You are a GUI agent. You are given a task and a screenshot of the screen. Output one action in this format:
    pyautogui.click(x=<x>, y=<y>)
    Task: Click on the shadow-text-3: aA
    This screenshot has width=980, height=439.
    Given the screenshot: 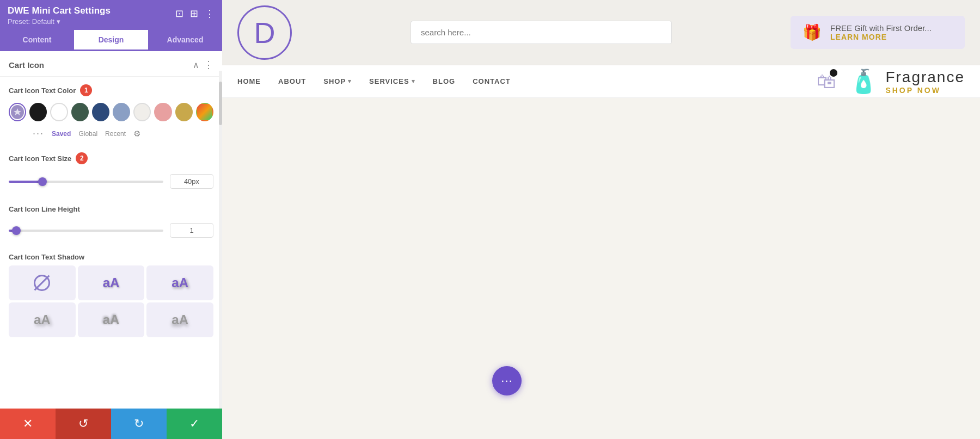 What is the action you would take?
    pyautogui.click(x=42, y=320)
    